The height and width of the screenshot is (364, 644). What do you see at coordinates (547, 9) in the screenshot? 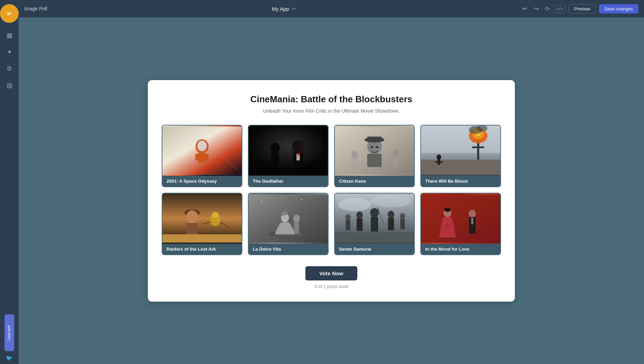
I see `history-icon: ⟳` at bounding box center [547, 9].